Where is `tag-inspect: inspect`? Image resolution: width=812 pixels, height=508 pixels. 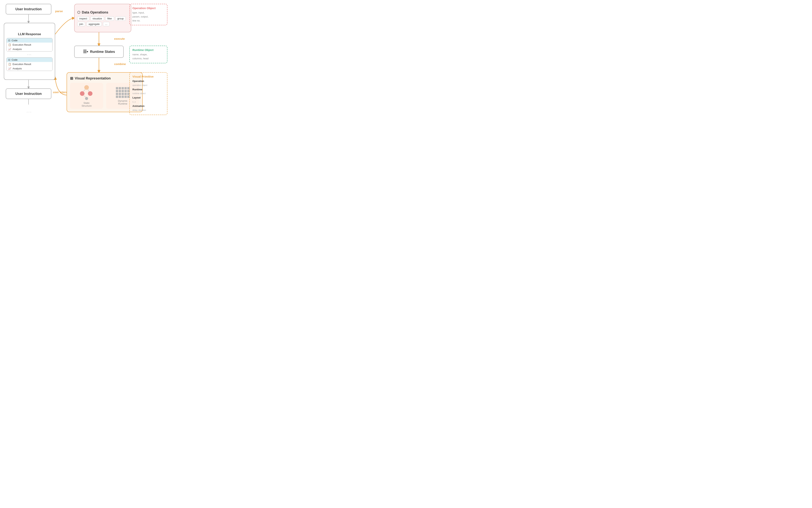
tag-inspect: inspect is located at coordinates (83, 19).